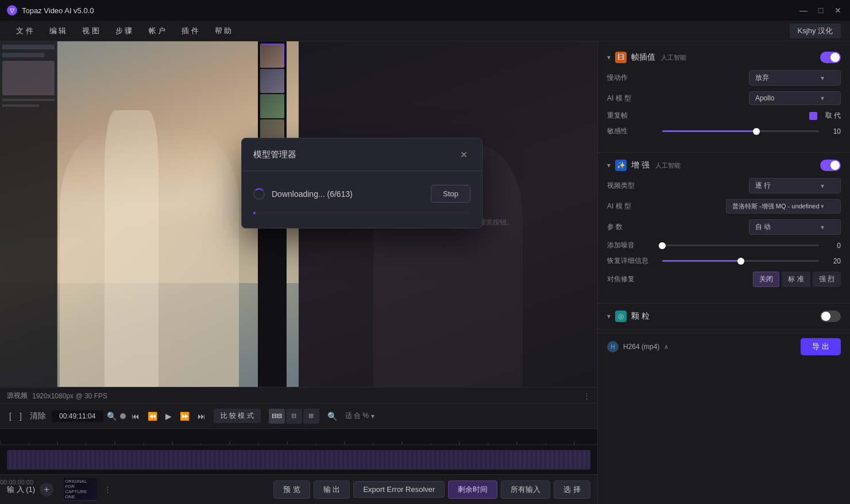 Image resolution: width=850 pixels, height=504 pixels. I want to click on export-error-button: Export Error Resolver, so click(399, 489).